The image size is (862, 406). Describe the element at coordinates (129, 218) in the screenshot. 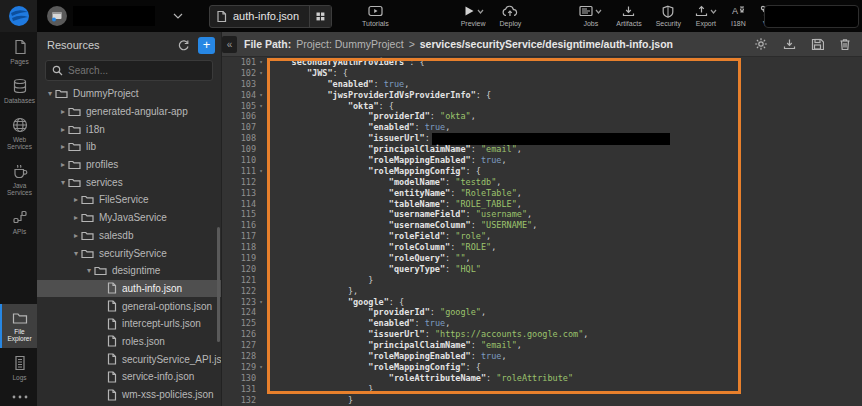

I see `tree-folder-myjavaservice: ▸MyJavaService` at that location.